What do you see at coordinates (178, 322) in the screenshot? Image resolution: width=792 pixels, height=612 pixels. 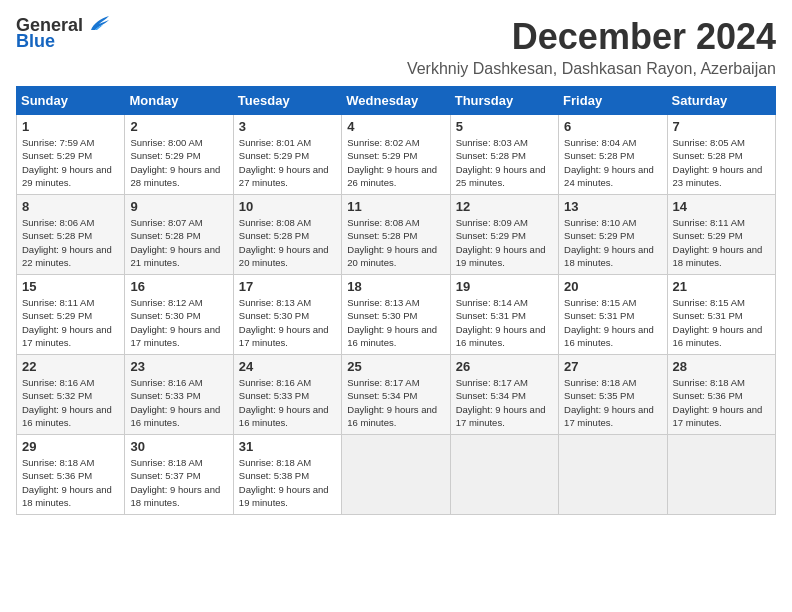 I see `day-info: Sunrise: 8:12 AMSunset: 5:30 PMDaylight:…` at bounding box center [178, 322].